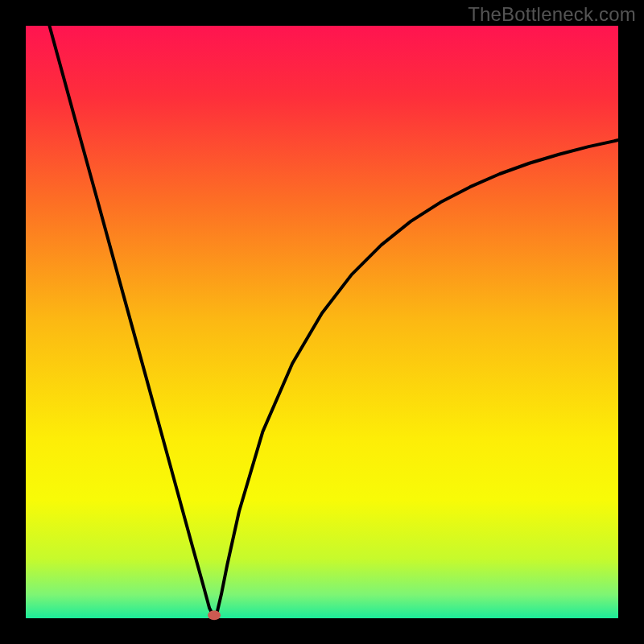  I want to click on optimum-marker, so click(214, 615).